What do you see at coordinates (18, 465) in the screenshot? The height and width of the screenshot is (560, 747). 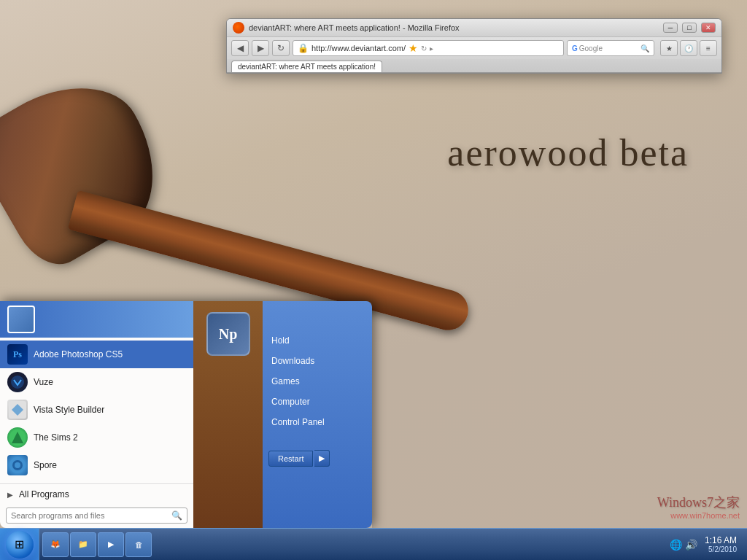 I see `spore-icon` at bounding box center [18, 465].